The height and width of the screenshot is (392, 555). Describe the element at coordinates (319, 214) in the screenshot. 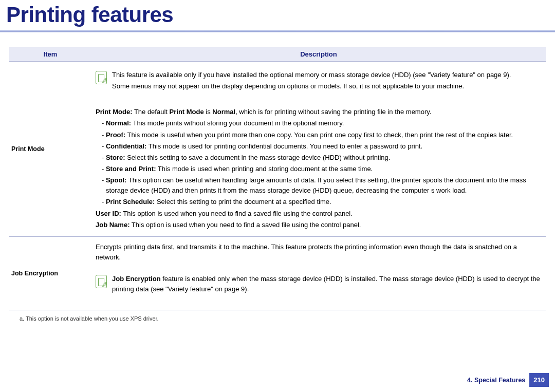

I see `desc-user-id: User ID: This option is used when you ne…` at that location.